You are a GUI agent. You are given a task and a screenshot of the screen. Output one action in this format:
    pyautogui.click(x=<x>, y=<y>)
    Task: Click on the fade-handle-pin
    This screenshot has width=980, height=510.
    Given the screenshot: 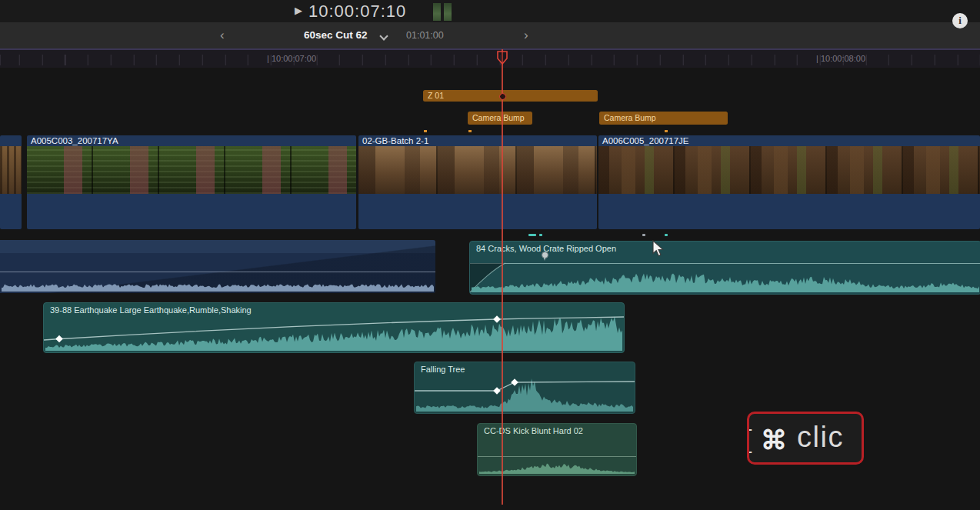 What is the action you would take?
    pyautogui.click(x=545, y=256)
    